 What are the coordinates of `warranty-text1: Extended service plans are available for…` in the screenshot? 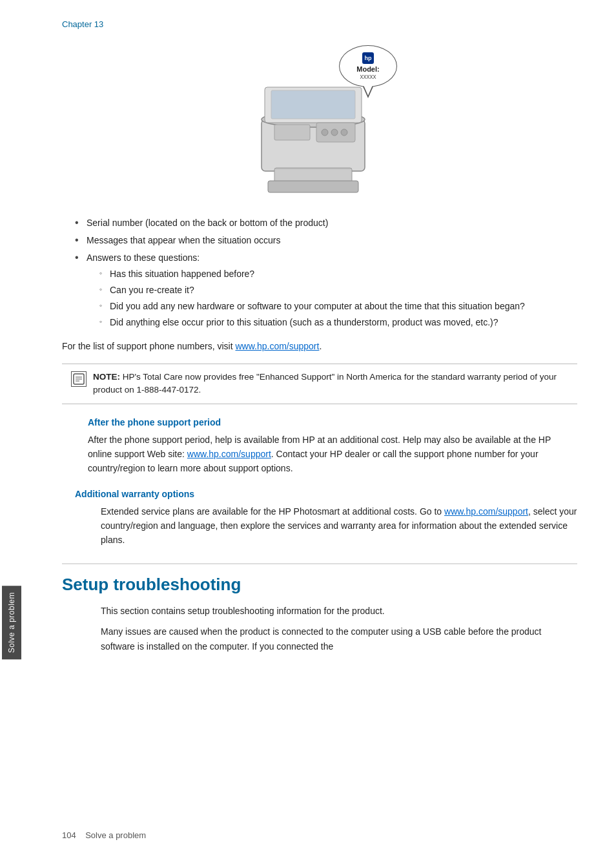 It's located at (272, 511).